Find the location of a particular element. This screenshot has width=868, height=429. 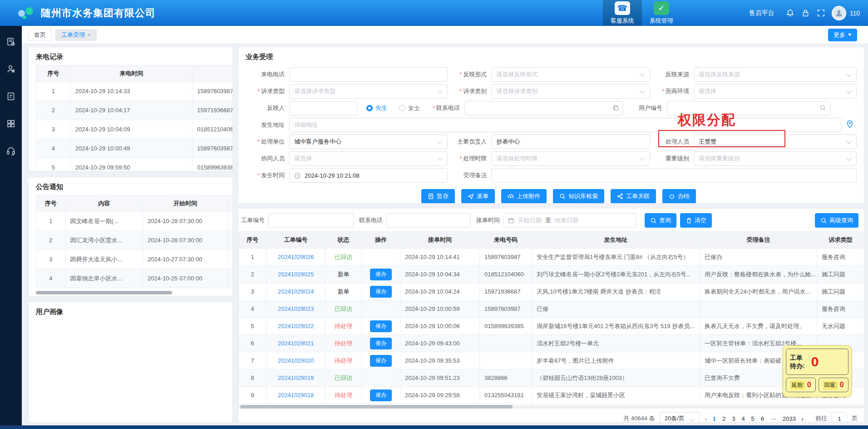

search-button: 查询 is located at coordinates (661, 220).